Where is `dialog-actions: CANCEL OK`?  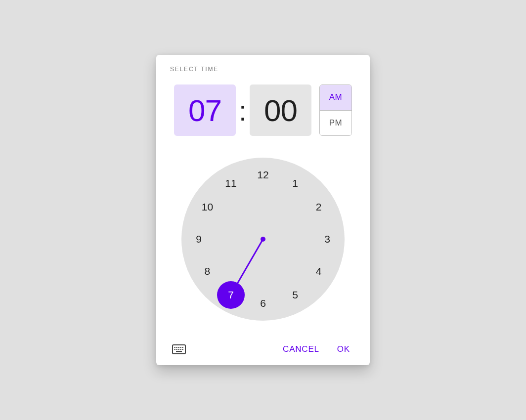 dialog-actions: CANCEL OK is located at coordinates (263, 349).